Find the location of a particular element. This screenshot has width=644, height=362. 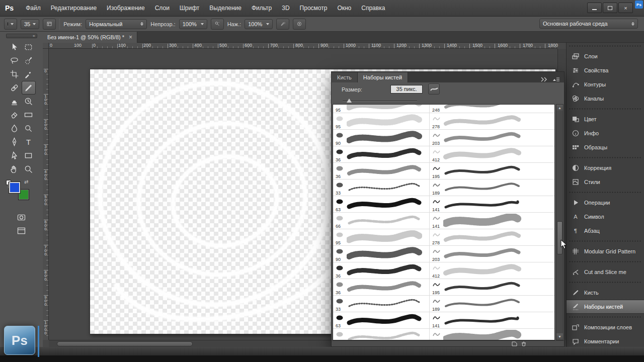

scroll-up-arrow: ▲ is located at coordinates (559, 108).